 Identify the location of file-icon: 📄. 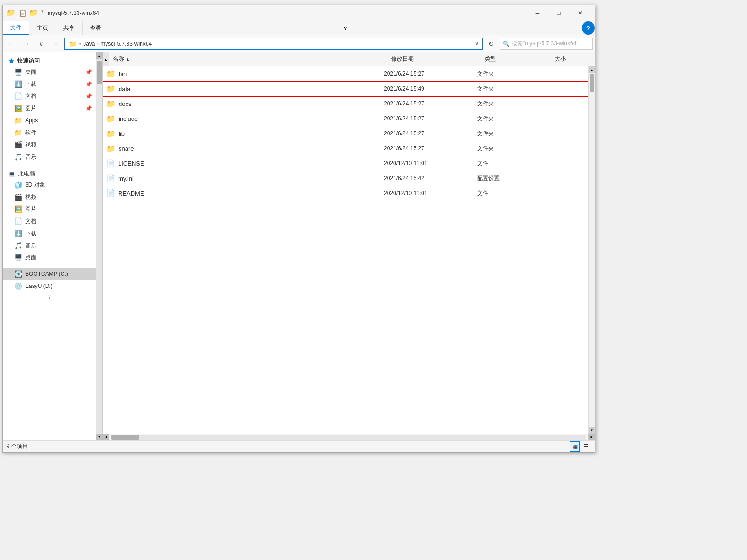
(111, 163).